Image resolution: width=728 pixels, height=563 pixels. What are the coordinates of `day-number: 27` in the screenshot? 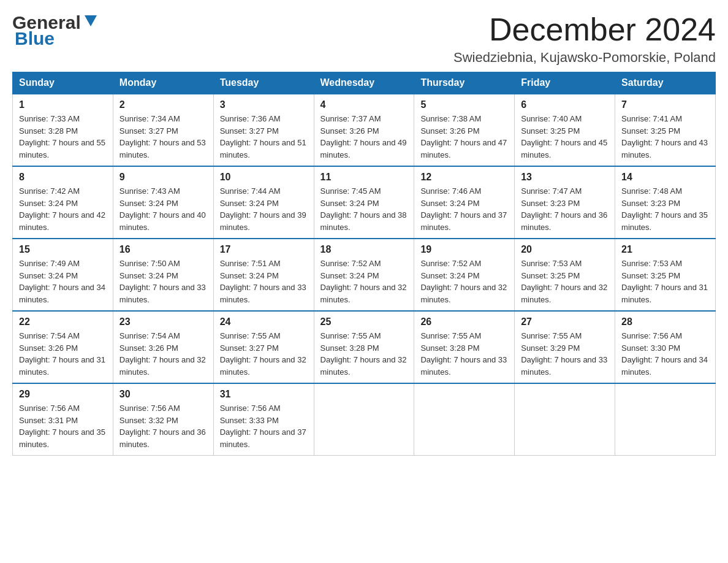 It's located at (565, 322).